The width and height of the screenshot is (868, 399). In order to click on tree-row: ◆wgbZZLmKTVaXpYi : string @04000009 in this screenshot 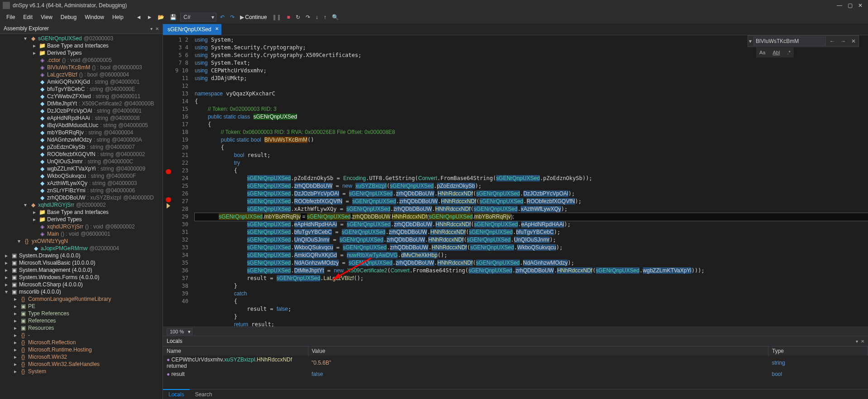, I will do `click(82, 169)`.